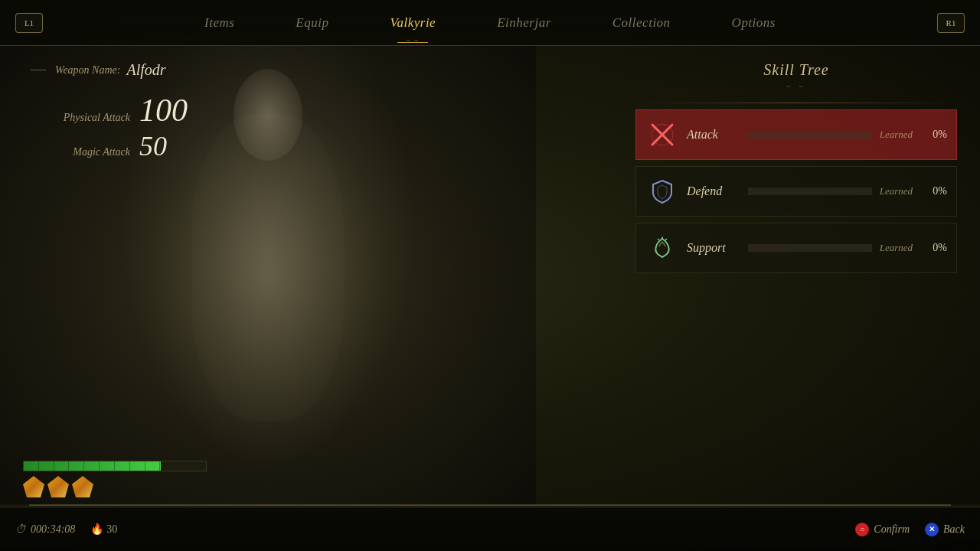  I want to click on back-circle: ✕, so click(932, 530).